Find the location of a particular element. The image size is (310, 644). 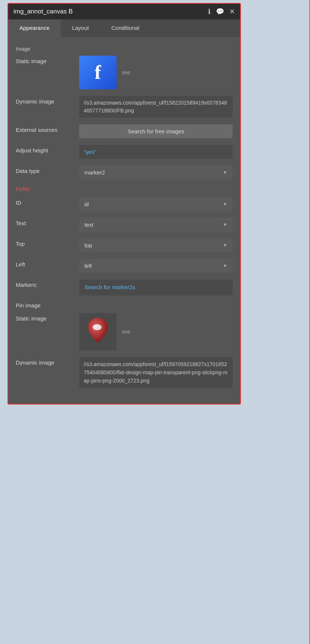

dynamic-image-row: Dynamic image //s3.amazonaws.com/appfore… is located at coordinates (124, 107).